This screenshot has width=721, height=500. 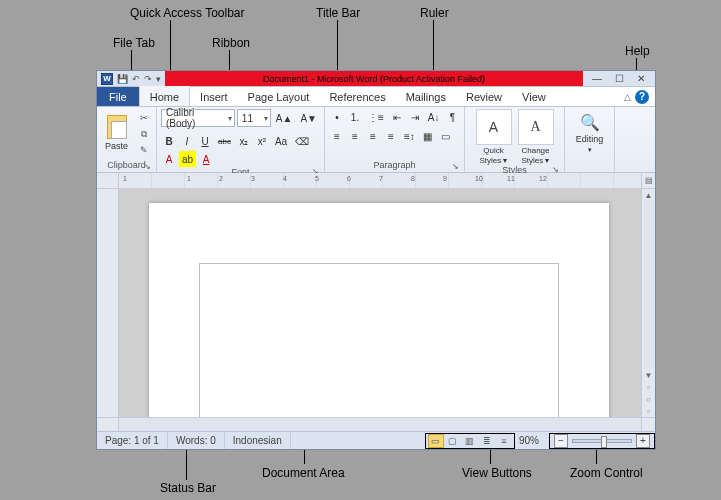 What do you see at coordinates (188, 159) in the screenshot?
I see `highlight-button: ab` at bounding box center [188, 159].